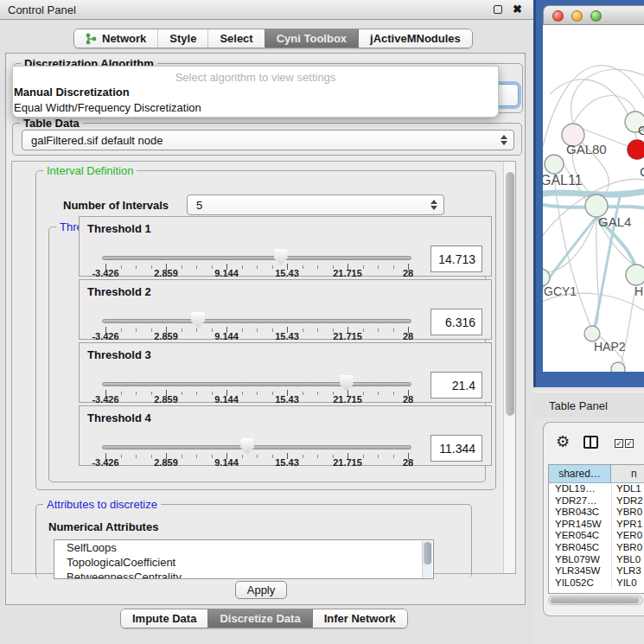  What do you see at coordinates (596, 583) in the screenshot?
I see `table-row: YIL052CYIL0` at bounding box center [596, 583].